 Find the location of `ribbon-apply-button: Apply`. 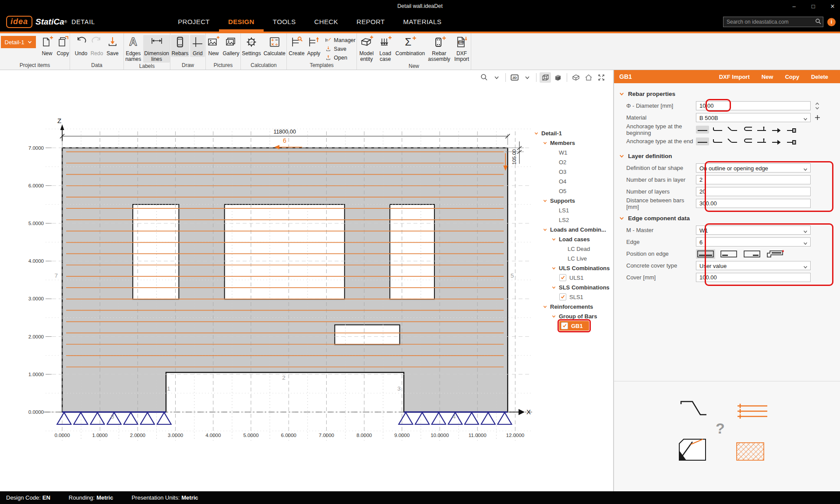

ribbon-apply-button: Apply is located at coordinates (314, 46).